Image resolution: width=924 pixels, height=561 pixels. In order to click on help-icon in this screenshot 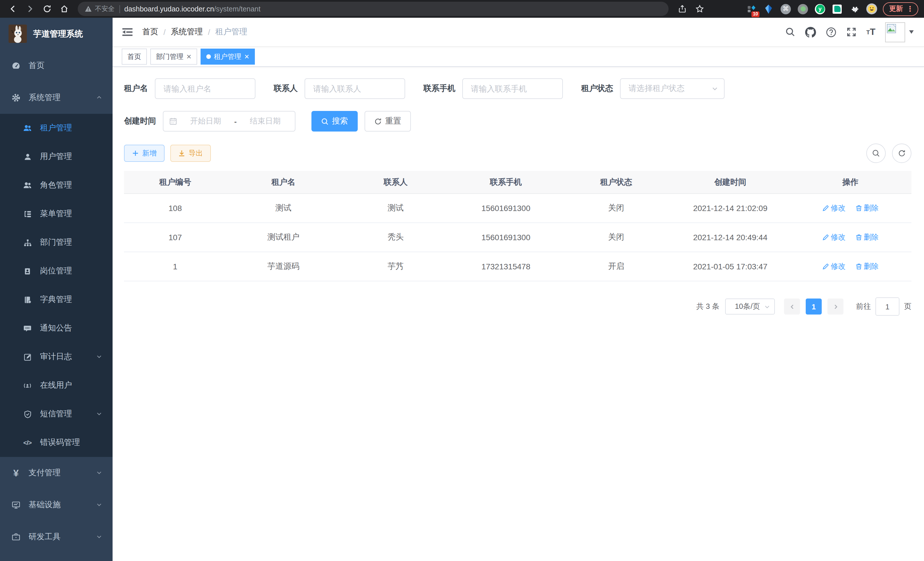, I will do `click(831, 32)`.